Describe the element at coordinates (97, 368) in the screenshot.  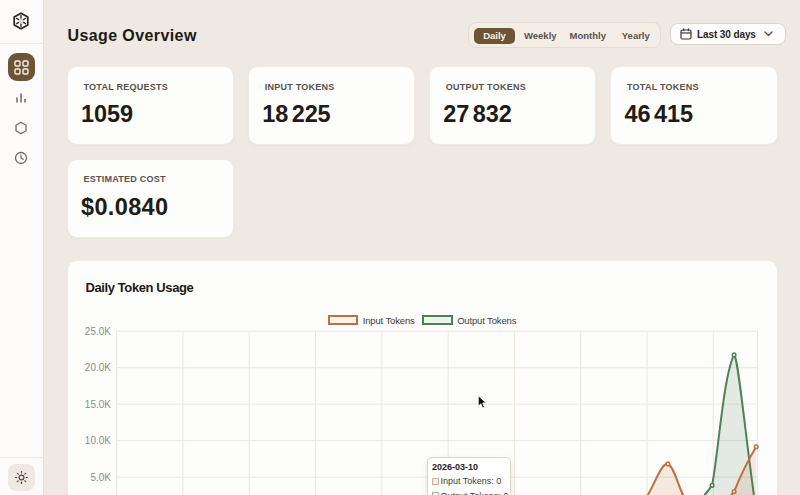
I see `svg-text: 20.0K` at that location.